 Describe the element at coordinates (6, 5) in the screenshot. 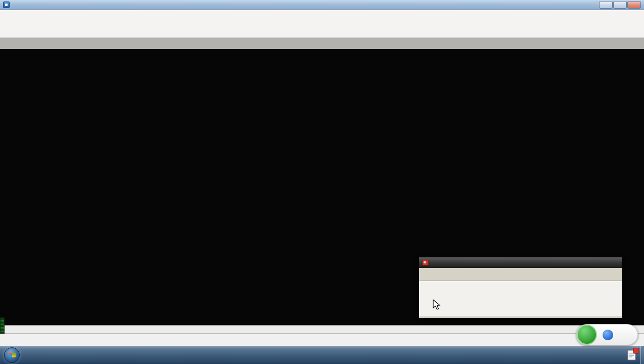

I see `app-icon` at that location.